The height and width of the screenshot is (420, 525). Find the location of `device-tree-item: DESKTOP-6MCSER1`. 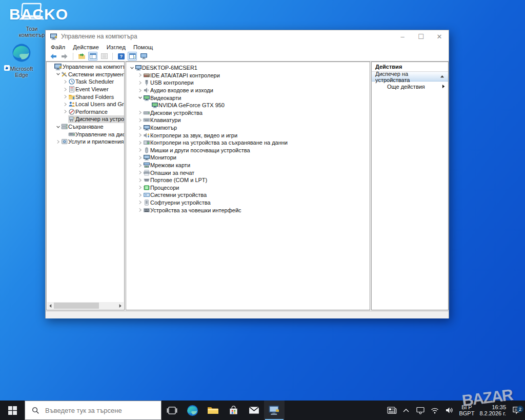

device-tree-item: DESKTOP-6MCSER1 is located at coordinates (248, 68).